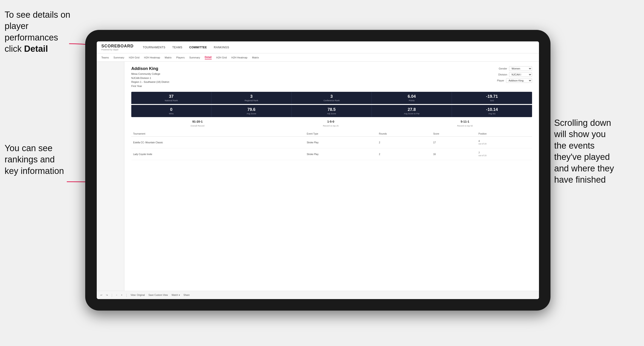  Describe the element at coordinates (492, 111) in the screenshot. I see `stat-avg-sg: -10.14 Avg SG` at that location.